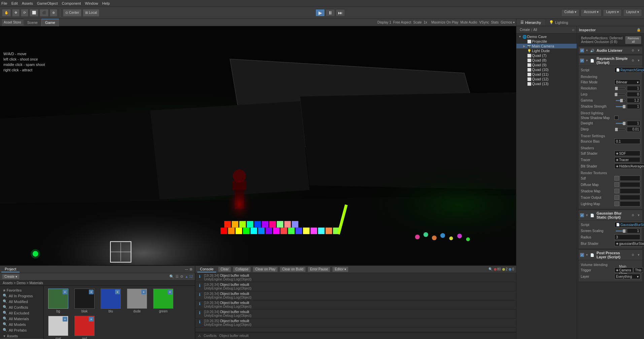 Image resolution: width=644 pixels, height=339 pixels. What do you see at coordinates (547, 41) in the screenshot?
I see `hier-item-projectile: ⬜ Projectile` at bounding box center [547, 41].